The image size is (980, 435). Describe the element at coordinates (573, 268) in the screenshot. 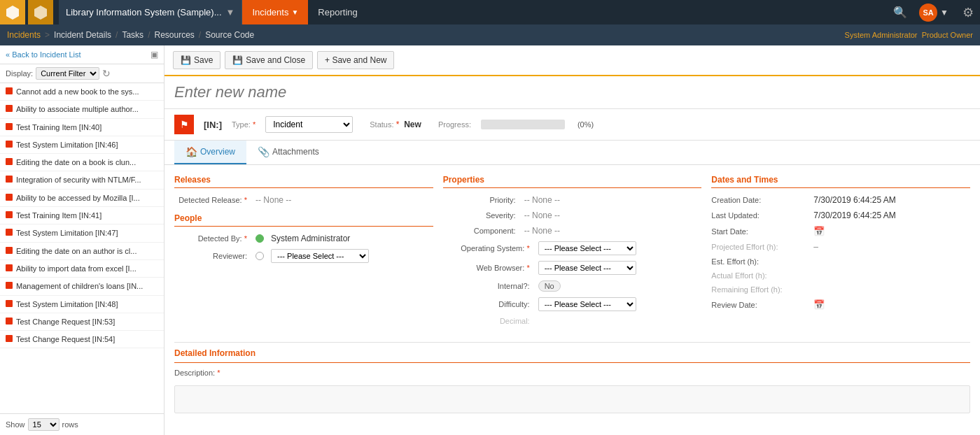

I see `browser-row: Web Browser: * --- Please Select ---` at that location.